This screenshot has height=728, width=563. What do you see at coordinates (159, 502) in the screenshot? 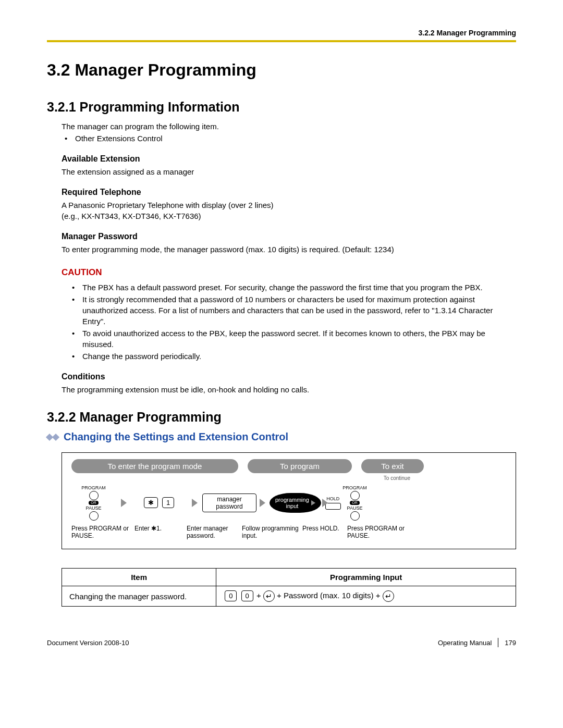
I see `key-sequence: ✱ 1` at bounding box center [159, 502].